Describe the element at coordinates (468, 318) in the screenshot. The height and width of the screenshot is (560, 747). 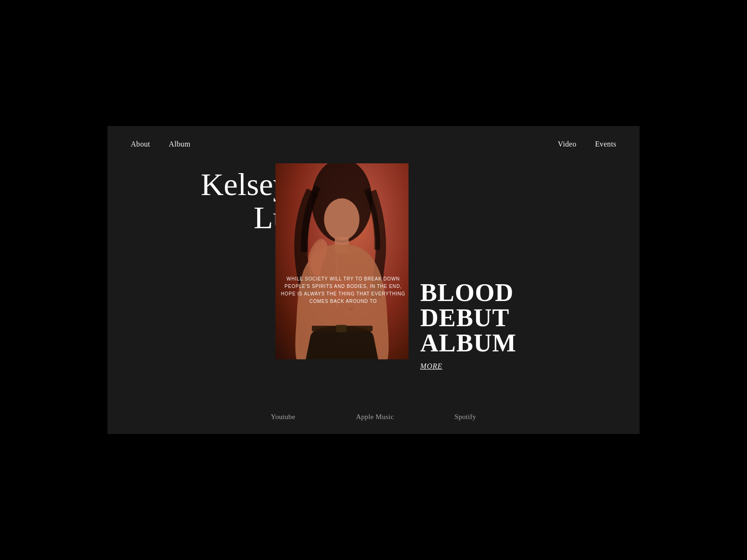
I see `album-title: BLOOD DEBUT ALBUM` at that location.